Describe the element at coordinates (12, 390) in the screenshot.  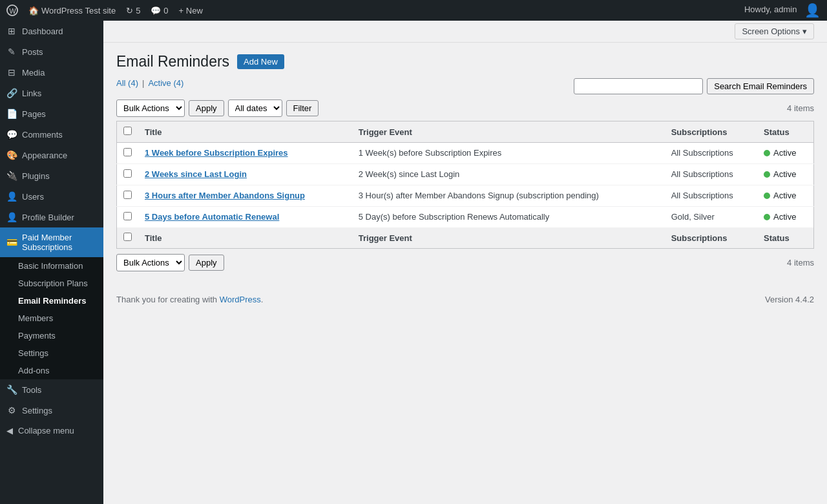
I see `tools-icon: 🔧` at that location.